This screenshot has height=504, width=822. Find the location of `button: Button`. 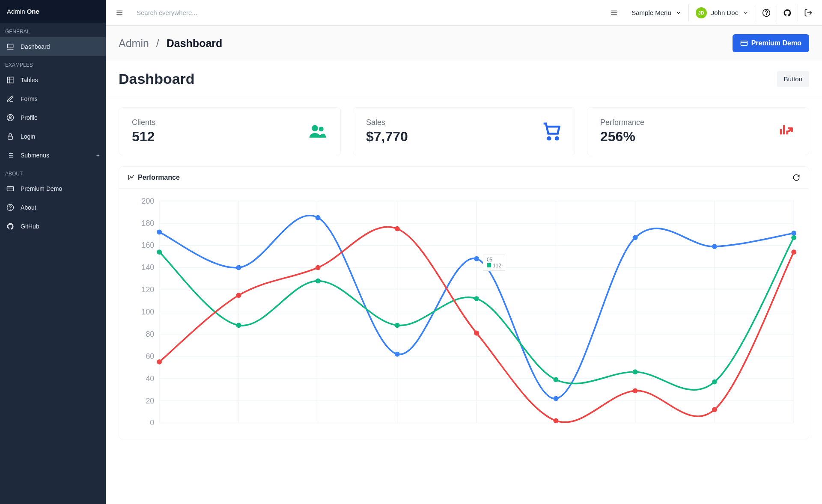

button: Button is located at coordinates (793, 79).